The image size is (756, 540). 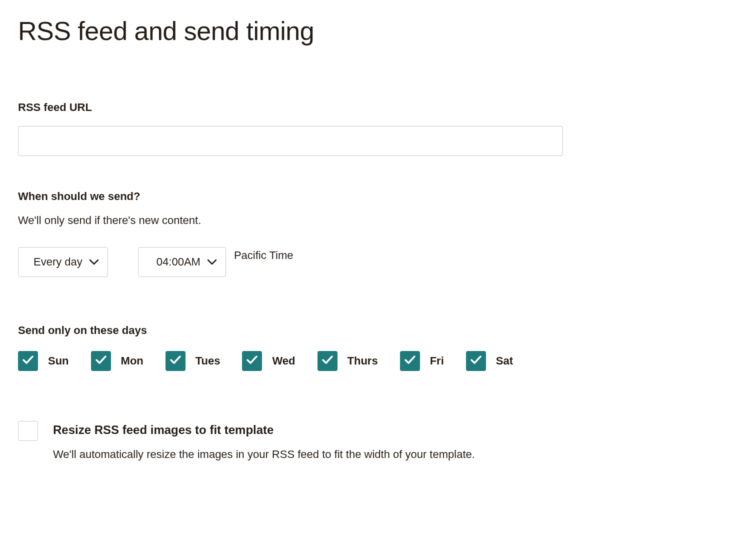 What do you see at coordinates (132, 361) in the screenshot?
I see `day-label: Mon` at bounding box center [132, 361].